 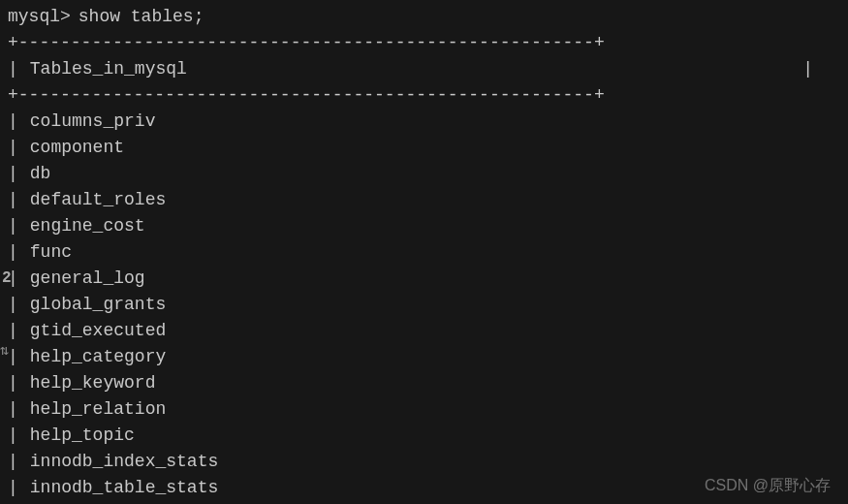 I want to click on table-cell: default_roles, so click(x=98, y=200).